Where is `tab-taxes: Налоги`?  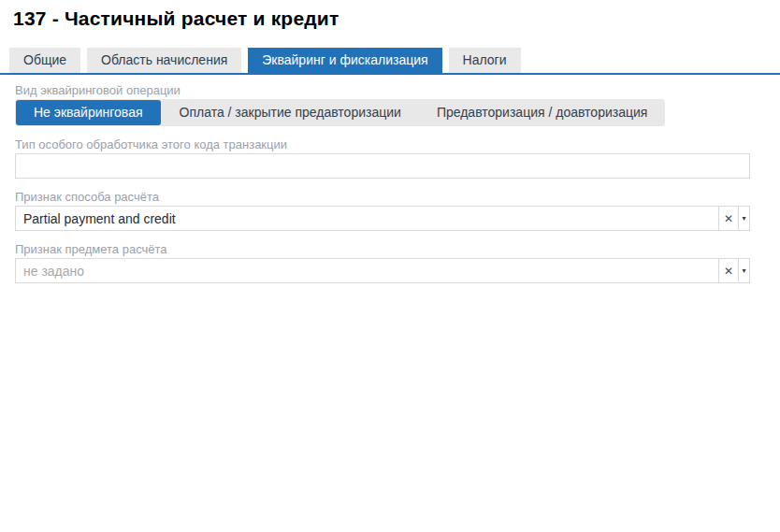
tab-taxes: Налоги is located at coordinates (484, 60).